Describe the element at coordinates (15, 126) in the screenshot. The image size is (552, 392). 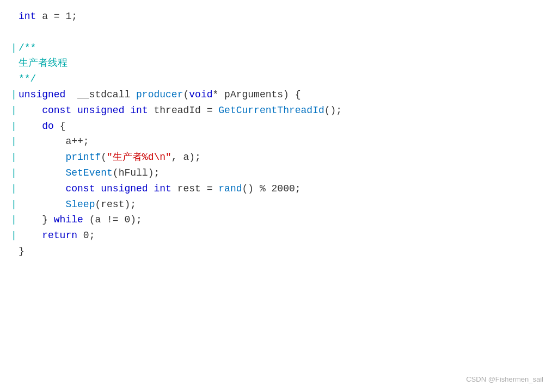
I see `gutter-do: |` at that location.